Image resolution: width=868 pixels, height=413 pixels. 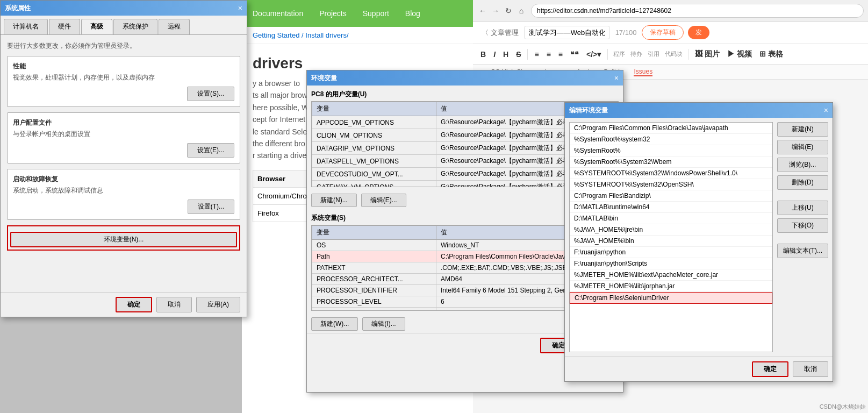 What do you see at coordinates (384, 200) in the screenshot?
I see `user-edit-button: 编辑(E)...` at bounding box center [384, 200].